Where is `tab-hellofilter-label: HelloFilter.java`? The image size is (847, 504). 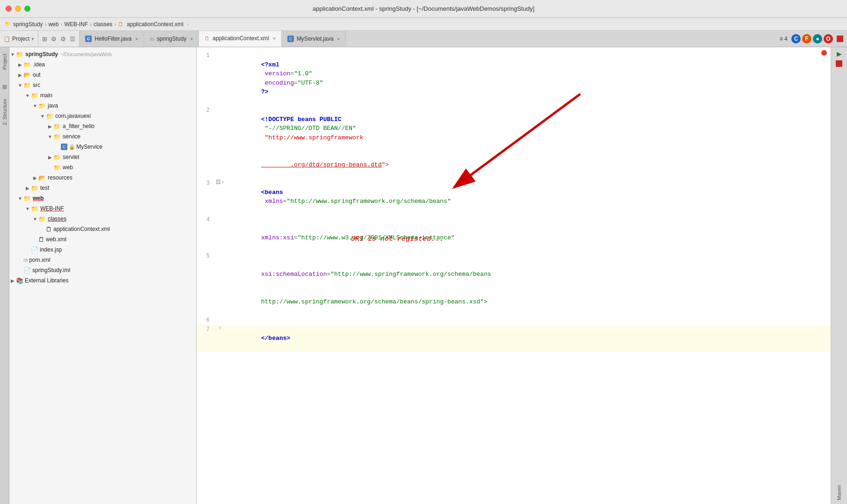 tab-hellofilter-label: HelloFilter.java is located at coordinates (113, 39).